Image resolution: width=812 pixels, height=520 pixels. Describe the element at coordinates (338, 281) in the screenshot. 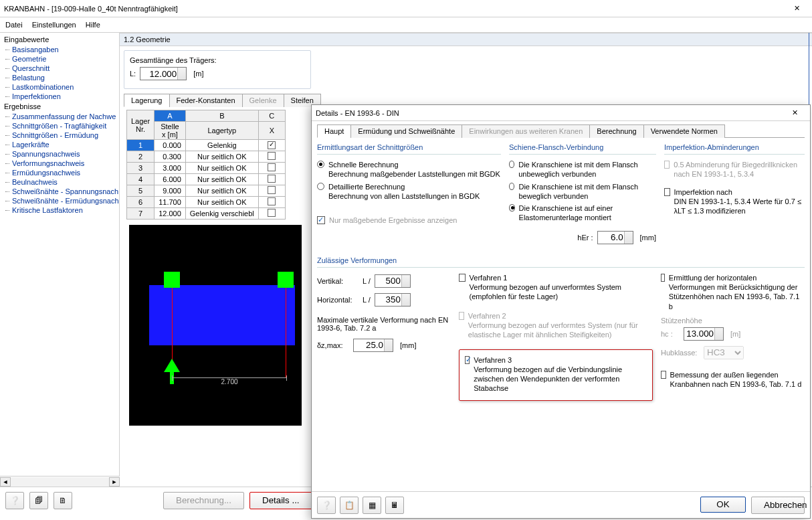

I see `vert-label: Vertikal:` at that location.